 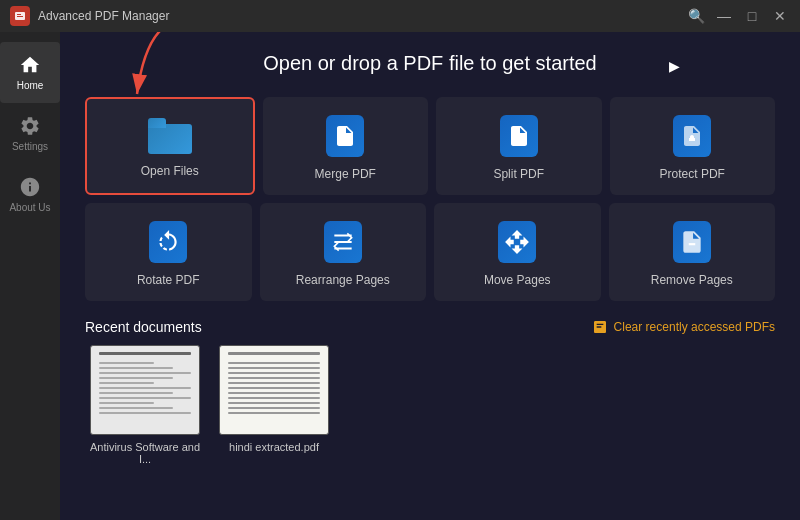 What do you see at coordinates (30, 194) in the screenshot?
I see `sidebar-item-about: About Us` at bounding box center [30, 194].